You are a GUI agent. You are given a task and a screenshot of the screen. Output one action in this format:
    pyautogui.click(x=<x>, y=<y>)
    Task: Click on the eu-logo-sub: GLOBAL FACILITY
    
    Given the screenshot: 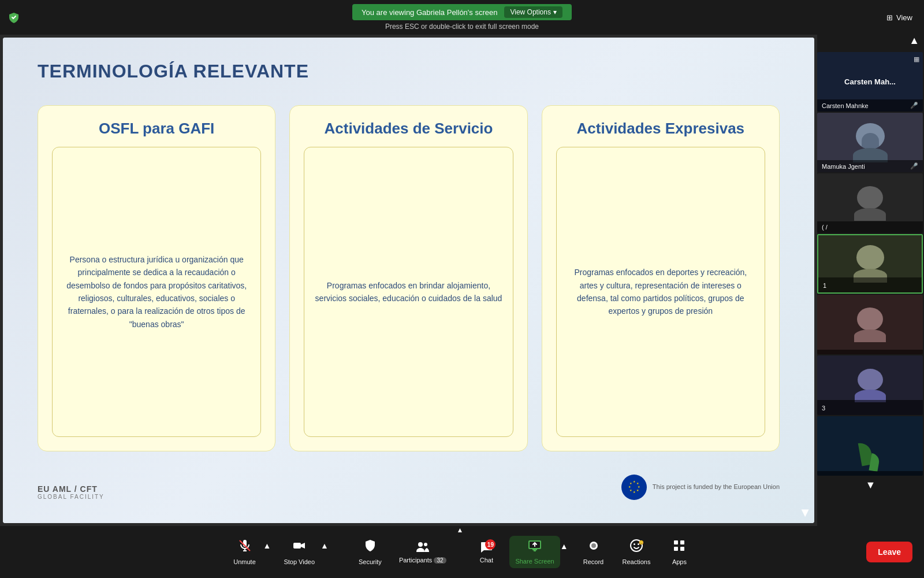 What is the action you would take?
    pyautogui.click(x=71, y=497)
    